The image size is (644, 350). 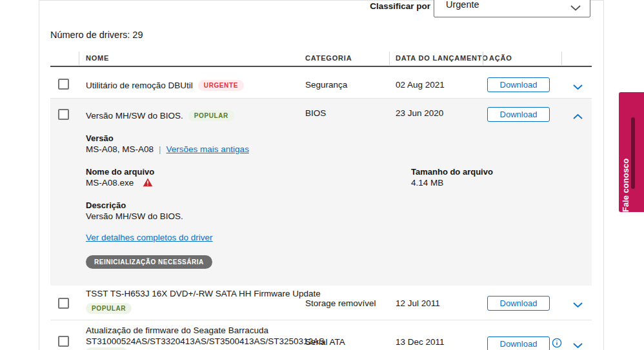 What do you see at coordinates (221, 85) in the screenshot?
I see `urgent-badge: URGENTE` at bounding box center [221, 85].